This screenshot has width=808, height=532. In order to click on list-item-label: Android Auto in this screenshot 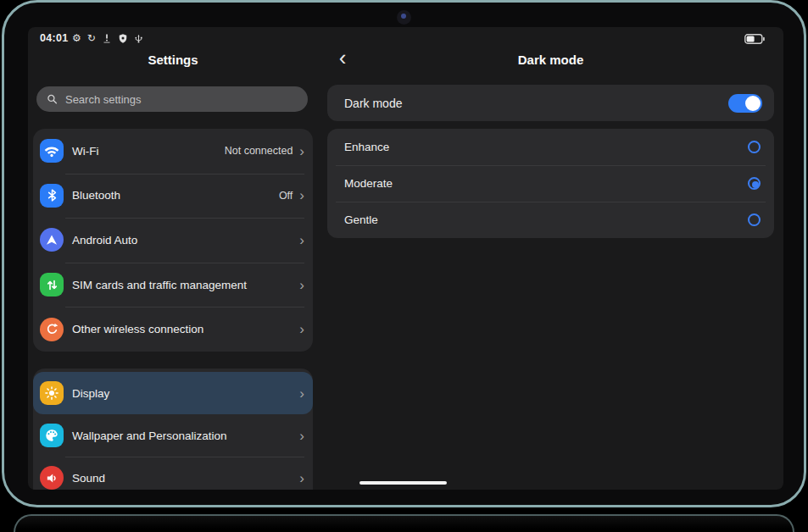, I will do `click(105, 241)`.